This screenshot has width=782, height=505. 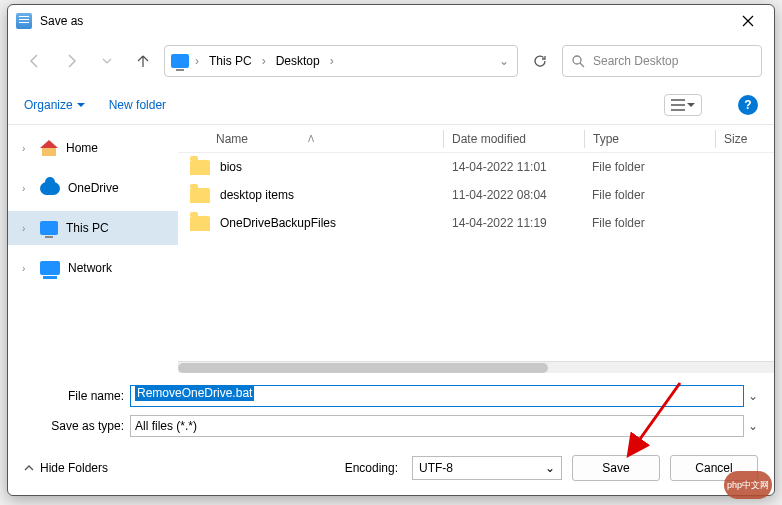 What do you see at coordinates (437, 426) in the screenshot?
I see `saveastype-select: All files (*.*)` at bounding box center [437, 426].